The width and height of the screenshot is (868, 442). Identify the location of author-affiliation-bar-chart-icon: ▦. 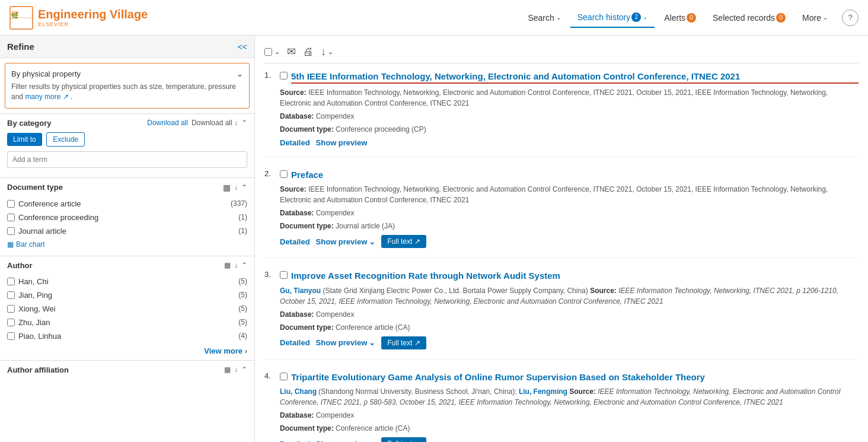
(228, 370).